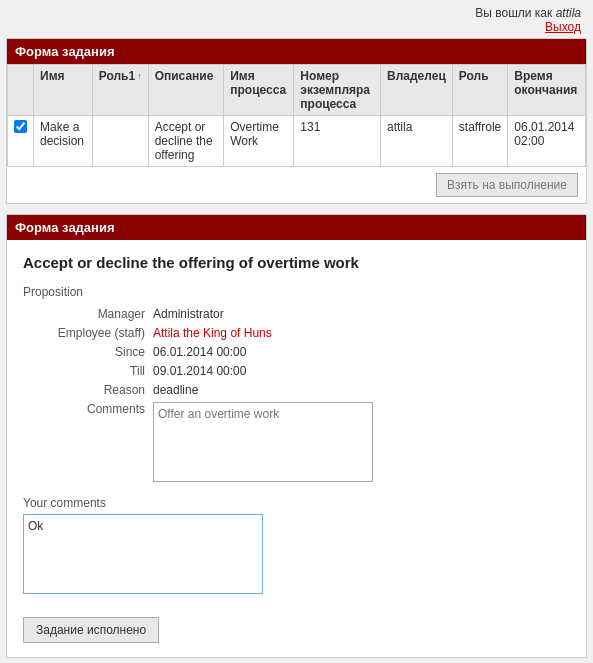 This screenshot has width=593, height=663. I want to click on field-comments: Comments, so click(296, 442).